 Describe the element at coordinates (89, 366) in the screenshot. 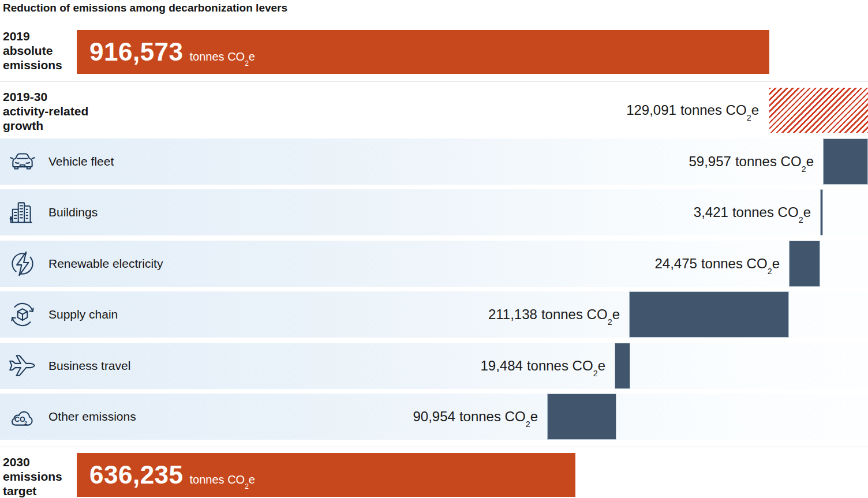

I see `lever-label: Business travel` at that location.